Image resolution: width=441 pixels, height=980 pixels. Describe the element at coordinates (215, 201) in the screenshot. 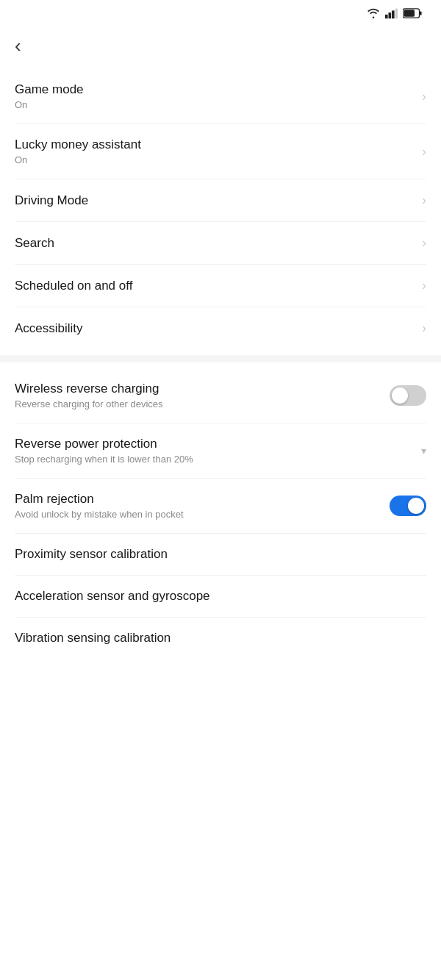

I see `item-content-driving-mode: Driving Mode` at that location.